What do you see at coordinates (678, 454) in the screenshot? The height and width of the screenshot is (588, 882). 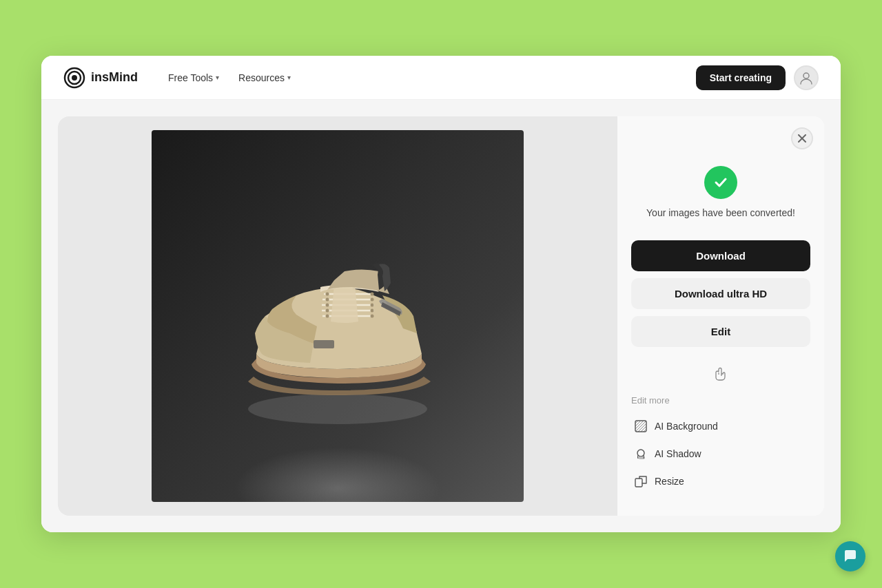 I see `ai-shadow-label: AI Shadow` at bounding box center [678, 454].